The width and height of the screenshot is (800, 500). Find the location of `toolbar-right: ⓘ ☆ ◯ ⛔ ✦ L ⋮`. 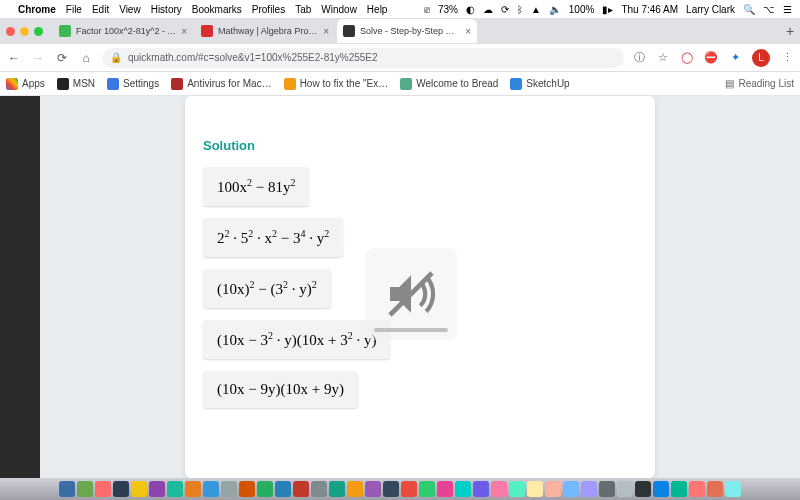

toolbar-right: ⓘ ☆ ◯ ⛔ ✦ L ⋮ is located at coordinates (713, 58).